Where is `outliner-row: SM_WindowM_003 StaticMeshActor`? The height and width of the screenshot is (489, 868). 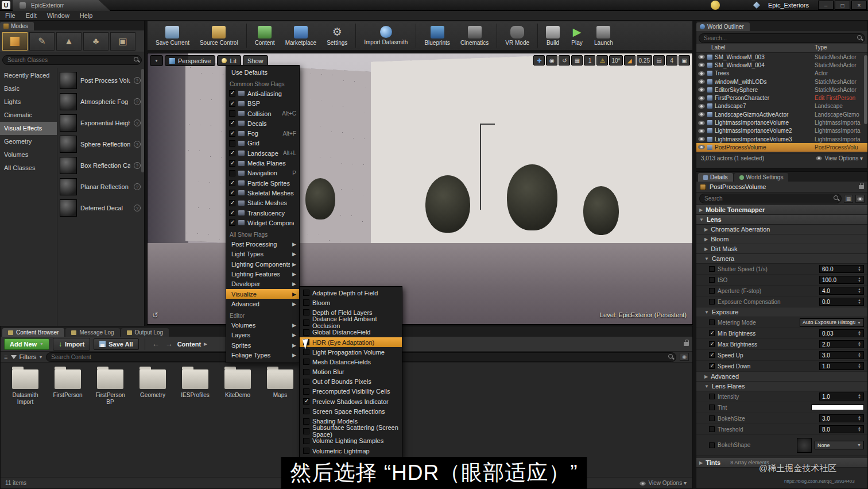
outliner-row: SM_WindowM_003 StaticMeshActor is located at coordinates (782, 57).